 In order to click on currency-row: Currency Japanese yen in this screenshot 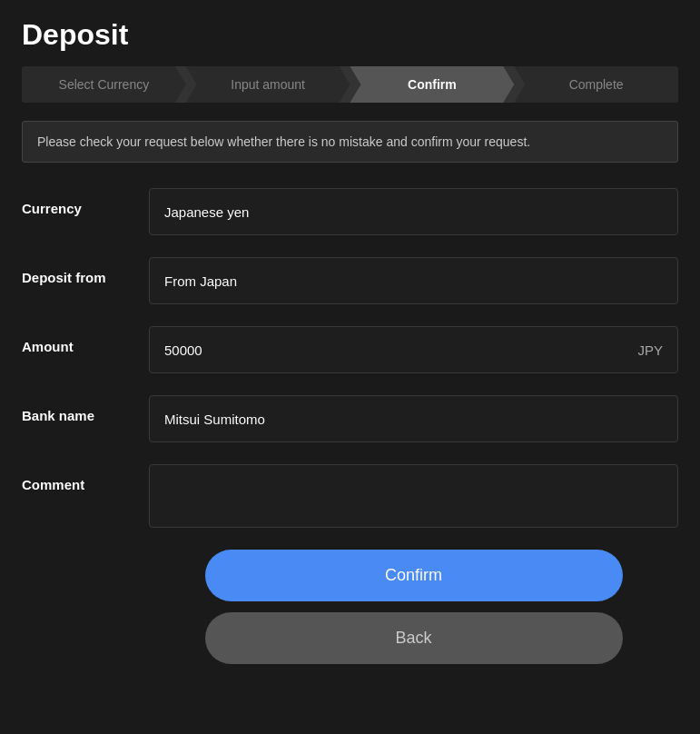, I will do `click(350, 212)`.